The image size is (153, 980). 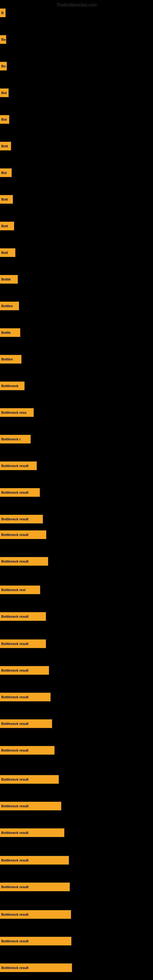 I want to click on bar-label: Bottleneck rest, so click(x=13, y=590).